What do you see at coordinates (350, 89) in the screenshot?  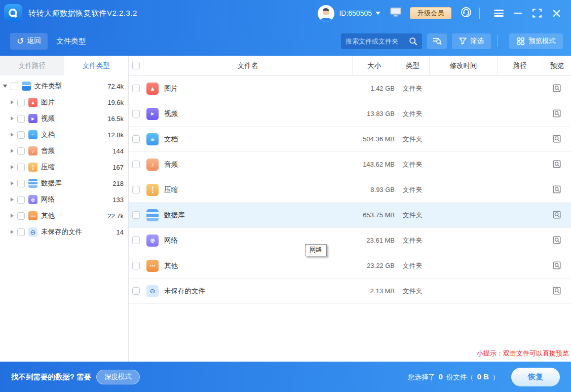 I see `table-row: ▲图片1.42 GB文件夹` at bounding box center [350, 89].